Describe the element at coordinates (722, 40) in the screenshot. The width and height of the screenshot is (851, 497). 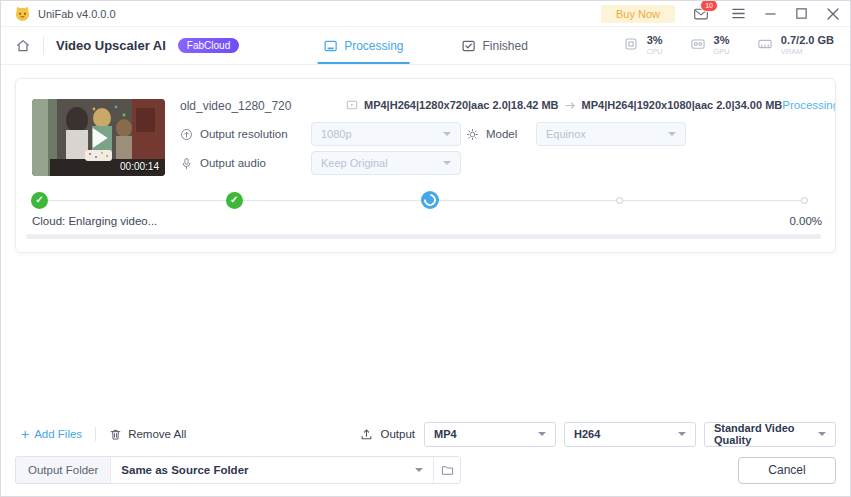
I see `gpu-value: 3%` at that location.